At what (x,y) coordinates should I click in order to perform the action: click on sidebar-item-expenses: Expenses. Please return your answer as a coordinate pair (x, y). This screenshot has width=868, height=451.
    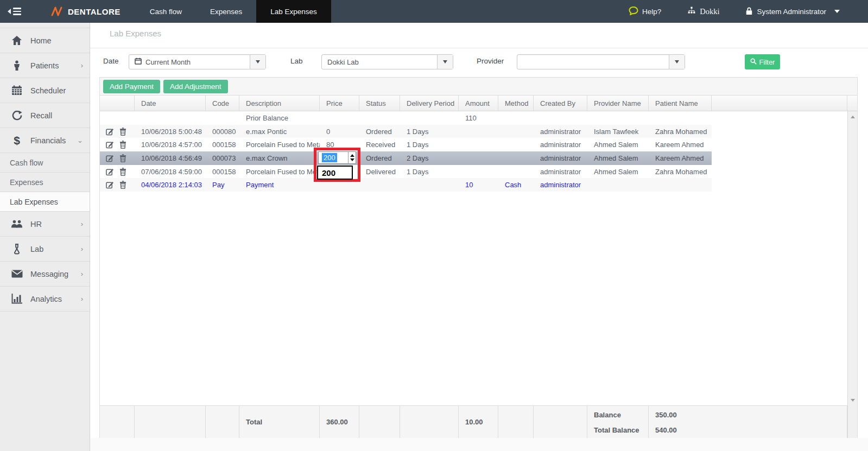
    Looking at the image, I should click on (45, 182).